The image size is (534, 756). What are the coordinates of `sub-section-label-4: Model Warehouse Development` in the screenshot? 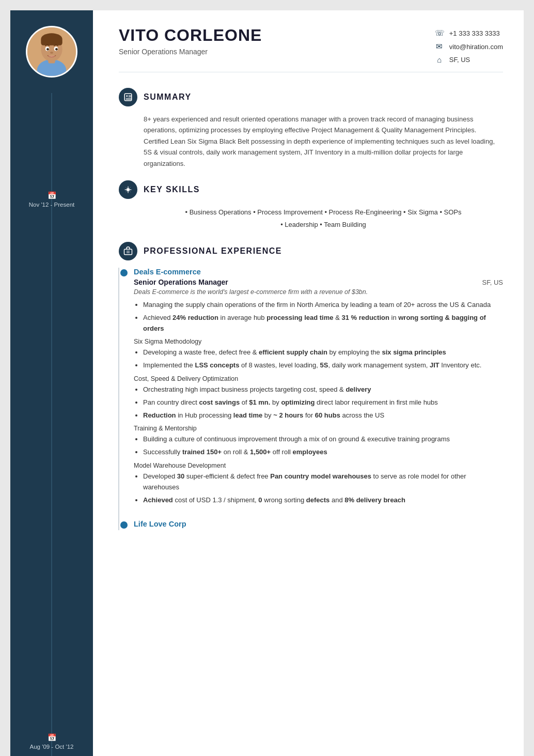 It's located at (318, 466).